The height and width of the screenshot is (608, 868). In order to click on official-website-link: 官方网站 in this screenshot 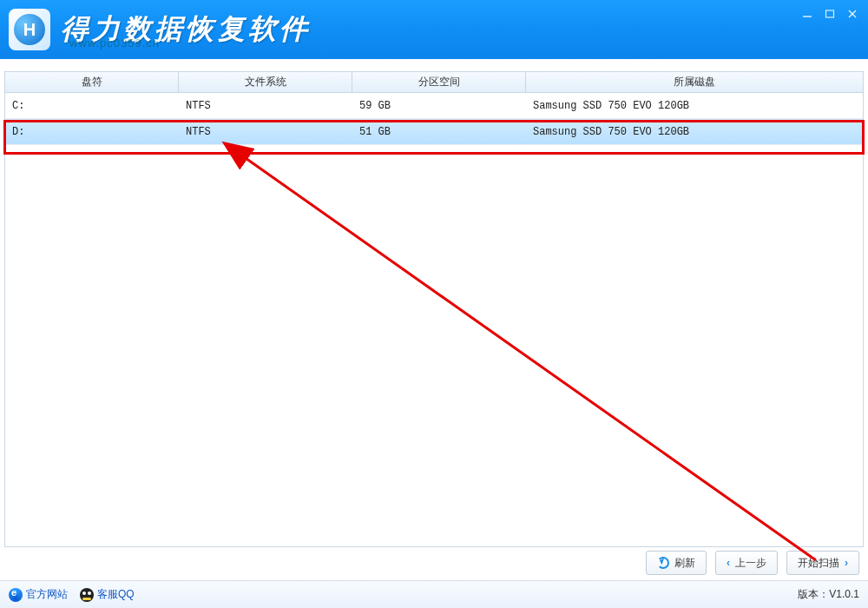, I will do `click(38, 594)`.